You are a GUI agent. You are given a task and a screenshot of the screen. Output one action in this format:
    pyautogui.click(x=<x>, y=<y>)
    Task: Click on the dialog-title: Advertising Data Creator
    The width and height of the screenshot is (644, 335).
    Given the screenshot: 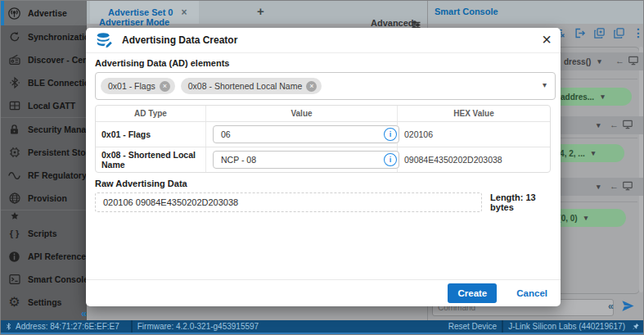 What is the action you would take?
    pyautogui.click(x=180, y=40)
    